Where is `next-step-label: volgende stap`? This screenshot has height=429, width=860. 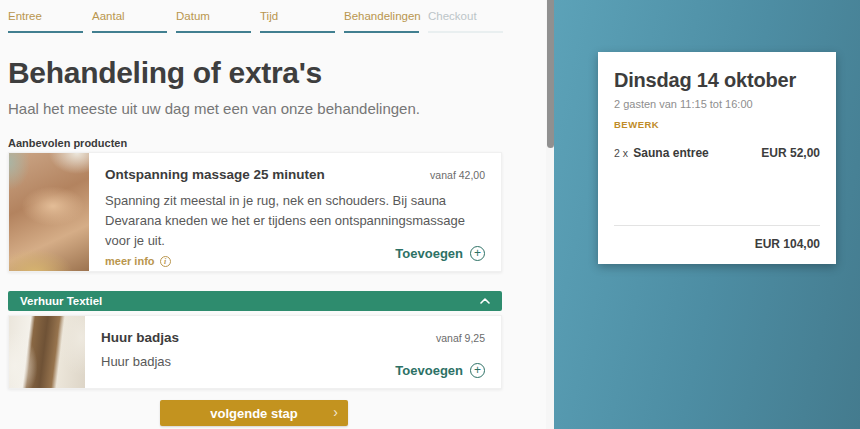
next-step-label: volgende stap is located at coordinates (254, 414).